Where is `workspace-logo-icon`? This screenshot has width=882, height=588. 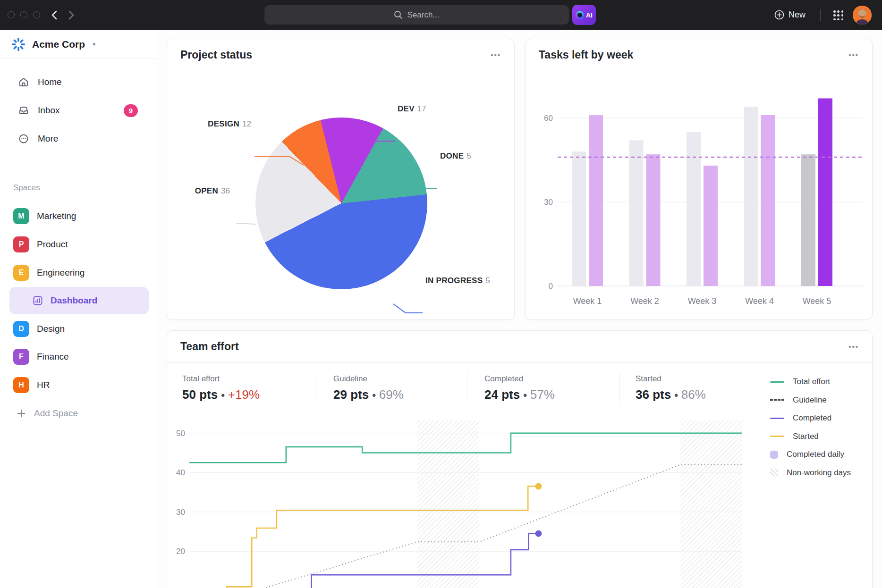
workspace-logo-icon is located at coordinates (18, 44).